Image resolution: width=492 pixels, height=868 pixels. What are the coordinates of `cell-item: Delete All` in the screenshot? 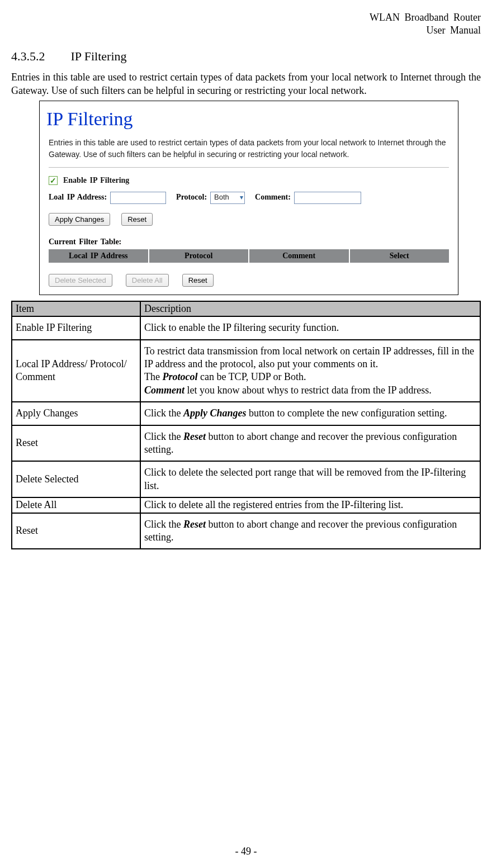 It's located at (76, 505).